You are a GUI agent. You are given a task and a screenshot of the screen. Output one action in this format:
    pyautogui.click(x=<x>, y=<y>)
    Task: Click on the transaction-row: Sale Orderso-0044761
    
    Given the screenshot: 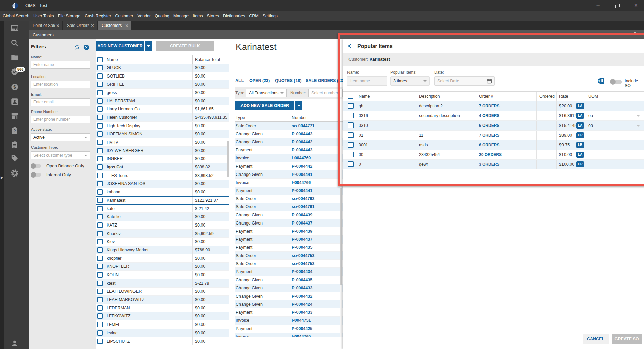 What is the action you would take?
    pyautogui.click(x=289, y=207)
    